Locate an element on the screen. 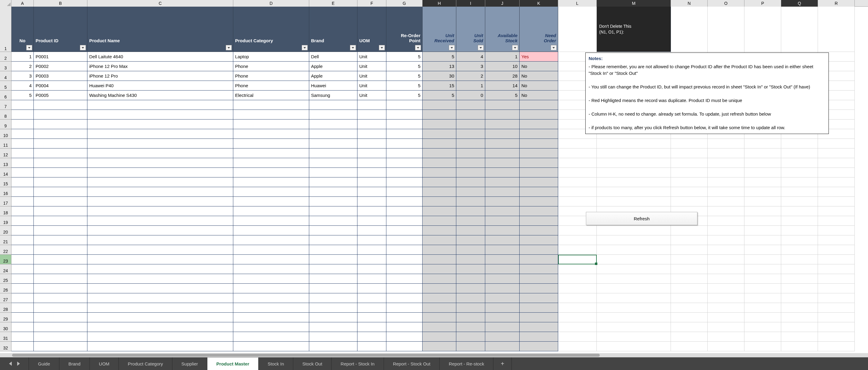  cell: Phone is located at coordinates (271, 76).